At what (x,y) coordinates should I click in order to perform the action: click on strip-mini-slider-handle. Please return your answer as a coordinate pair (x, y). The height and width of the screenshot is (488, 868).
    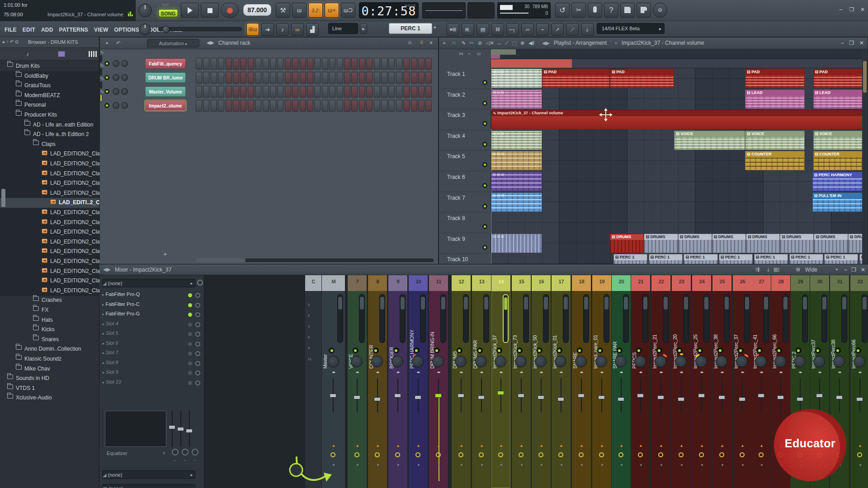
    Looking at the image, I should click on (357, 398).